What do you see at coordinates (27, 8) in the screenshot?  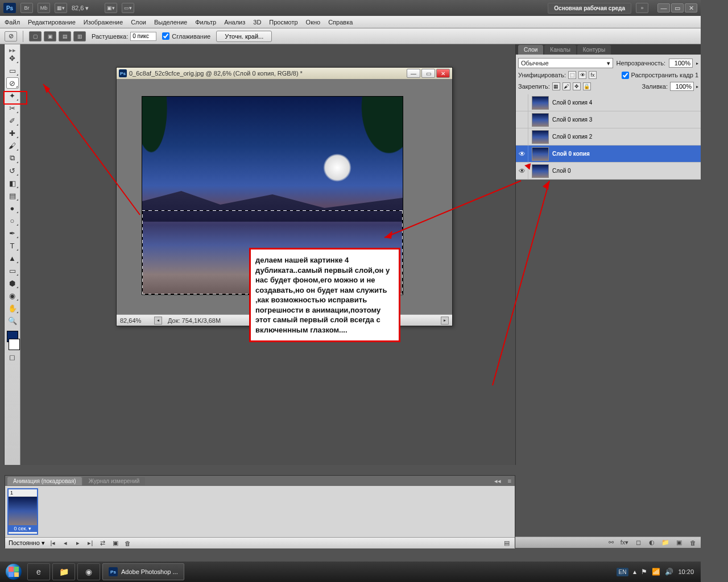 I see `bridge-button: Br` at bounding box center [27, 8].